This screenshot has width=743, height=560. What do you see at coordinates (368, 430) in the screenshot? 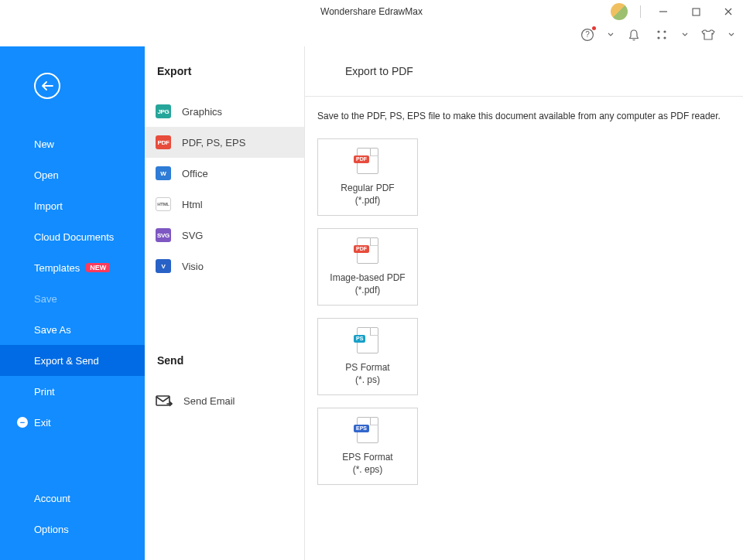
I see `page-icon: EPS` at bounding box center [368, 430].